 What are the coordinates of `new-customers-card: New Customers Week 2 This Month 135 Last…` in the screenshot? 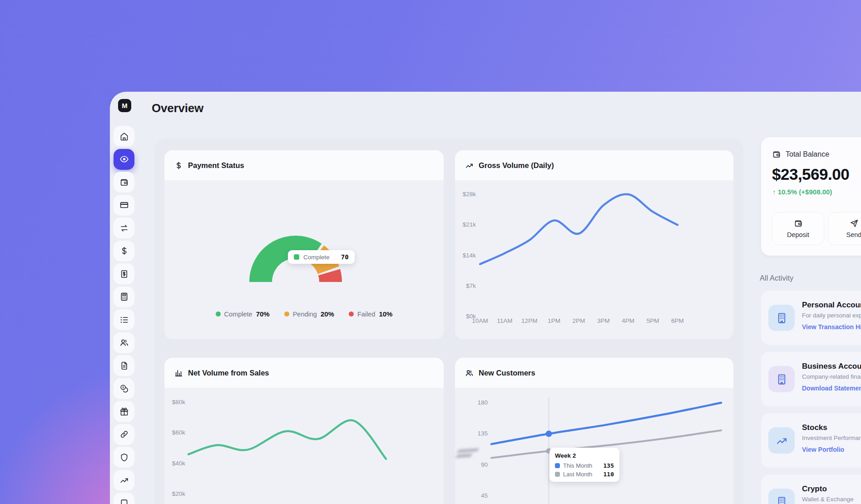 It's located at (594, 431).